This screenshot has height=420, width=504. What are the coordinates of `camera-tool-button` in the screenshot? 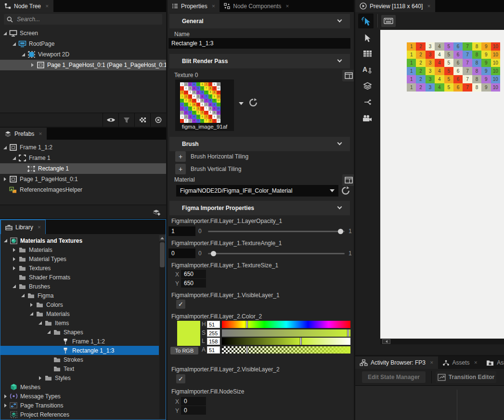 It's located at (367, 118).